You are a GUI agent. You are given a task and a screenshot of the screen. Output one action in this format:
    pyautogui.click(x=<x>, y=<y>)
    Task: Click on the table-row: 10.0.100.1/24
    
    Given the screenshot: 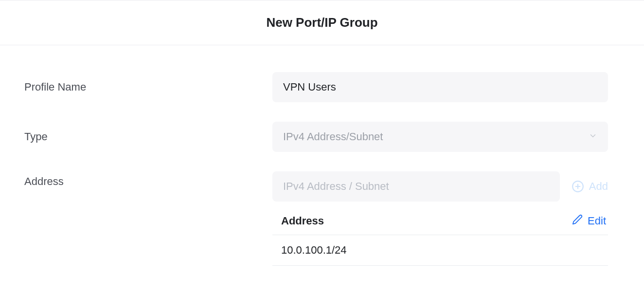 What is the action you would take?
    pyautogui.click(x=440, y=250)
    